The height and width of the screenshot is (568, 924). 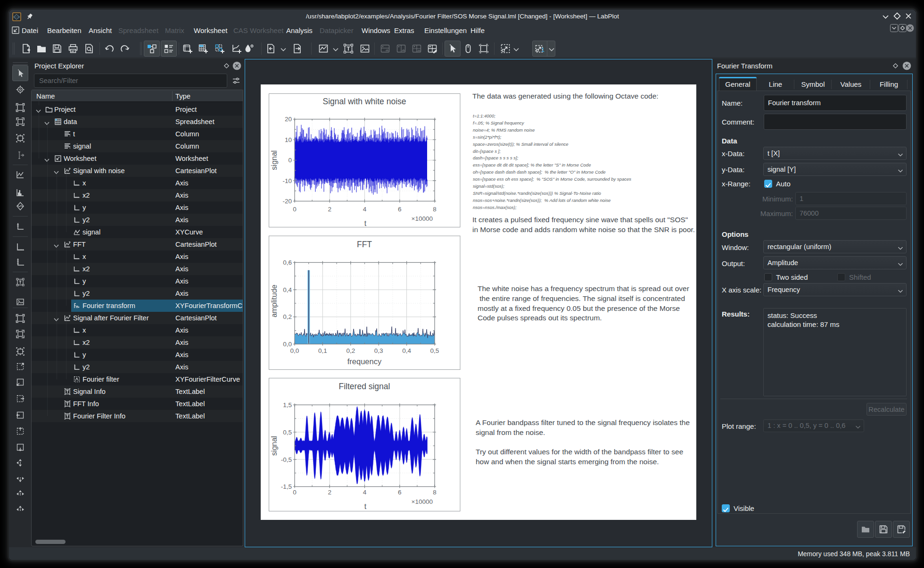 What do you see at coordinates (379, 351) in the screenshot?
I see `svg-text: 0,3` at bounding box center [379, 351].